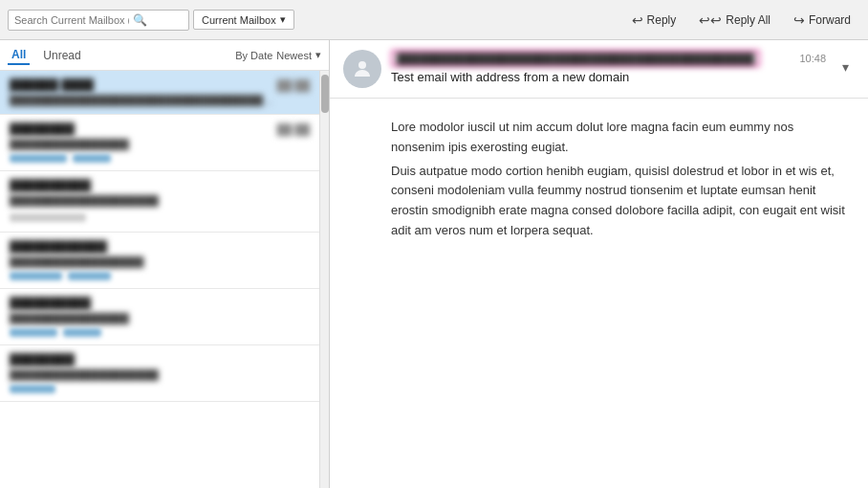 The height and width of the screenshot is (488, 868). I want to click on forward-icon: ↪, so click(799, 20).